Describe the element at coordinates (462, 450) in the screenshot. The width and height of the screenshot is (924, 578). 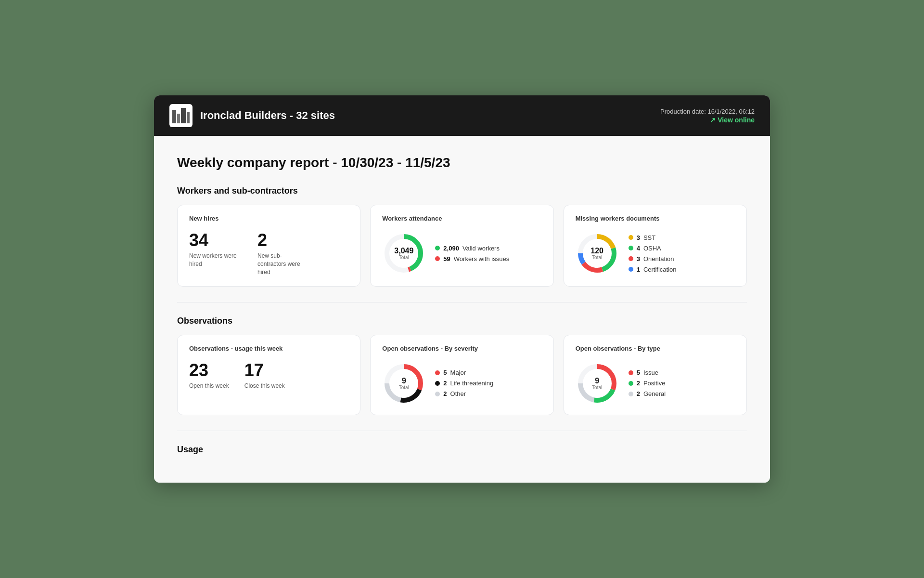
I see `usage-section: Usage` at that location.